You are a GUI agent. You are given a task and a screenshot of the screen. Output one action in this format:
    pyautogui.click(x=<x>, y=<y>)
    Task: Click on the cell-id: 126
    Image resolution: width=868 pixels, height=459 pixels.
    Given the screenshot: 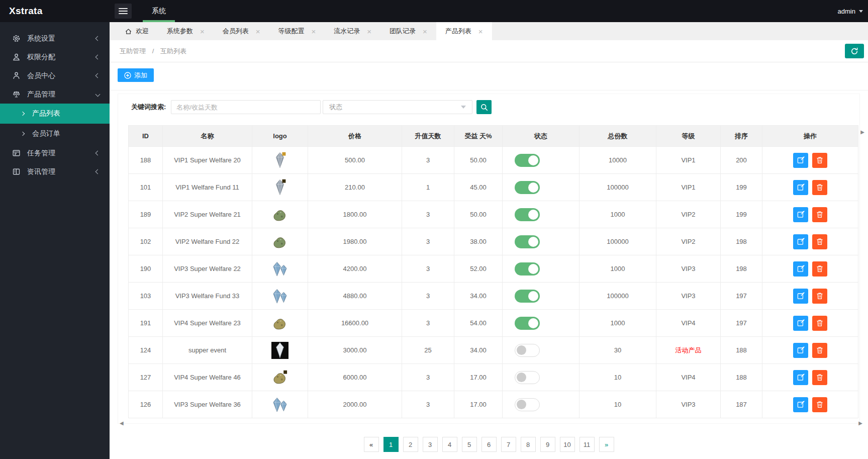 What is the action you would take?
    pyautogui.click(x=146, y=405)
    